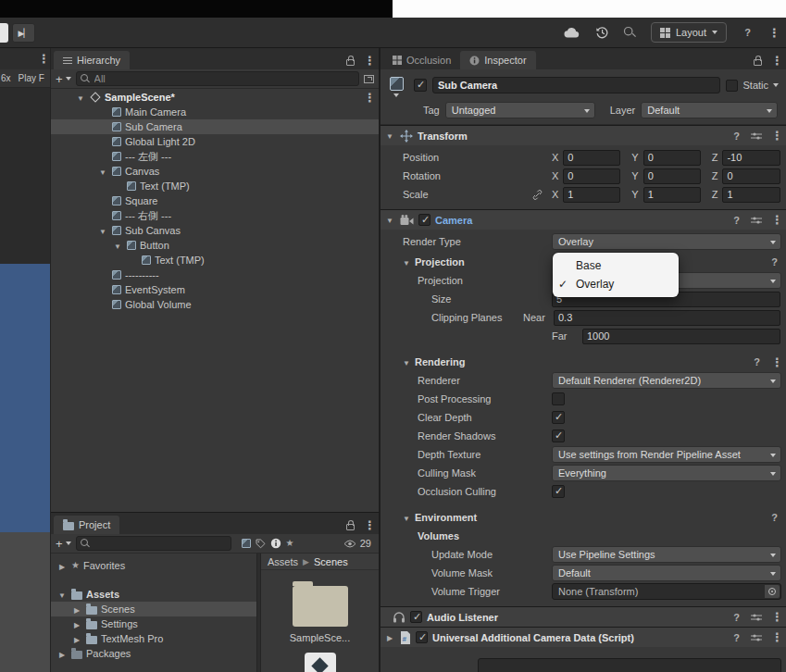  I want to click on play-focused-dropdown: Play F, so click(31, 78).